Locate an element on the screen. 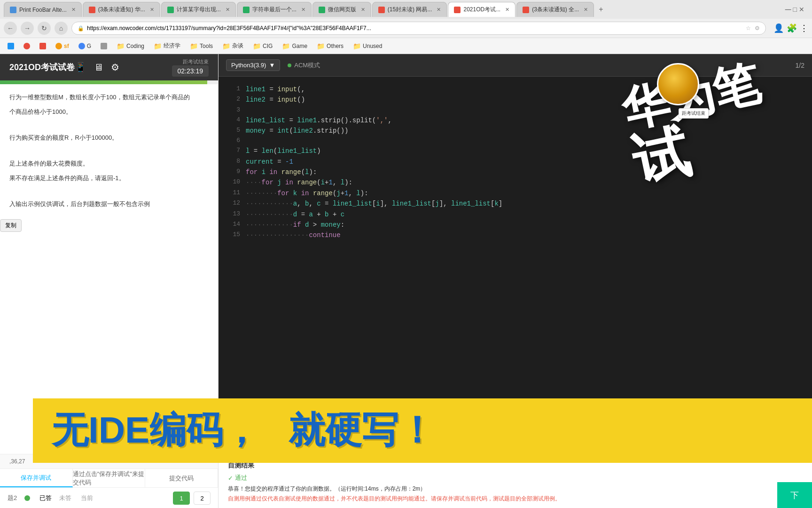 This screenshot has width=812, height=508. lock-icon: 🔒 is located at coordinates (81, 28).